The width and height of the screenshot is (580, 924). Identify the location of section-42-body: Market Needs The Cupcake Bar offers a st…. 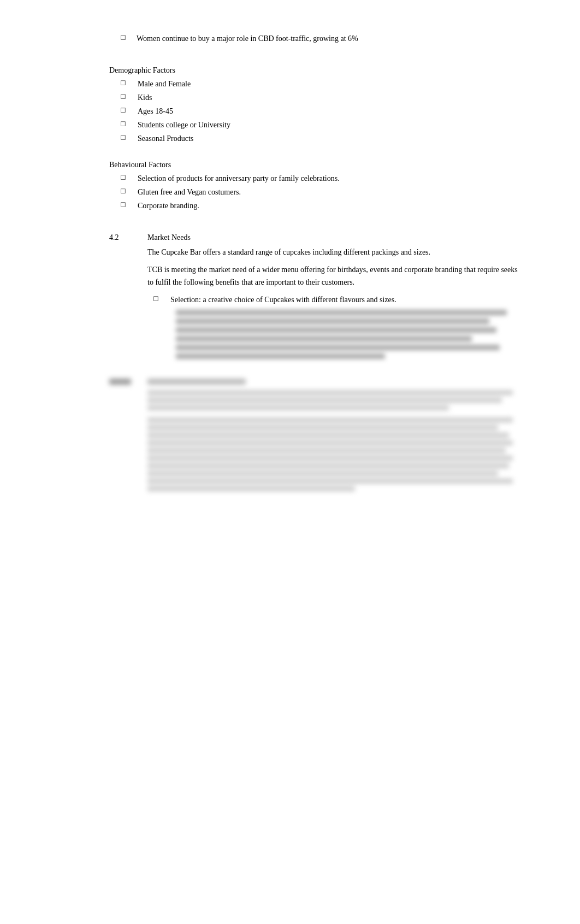
(336, 298).